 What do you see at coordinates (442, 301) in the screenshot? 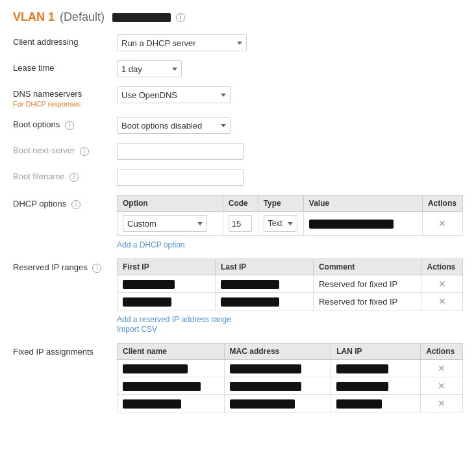
I see `remove-reserved-2-button: ✕` at bounding box center [442, 301].